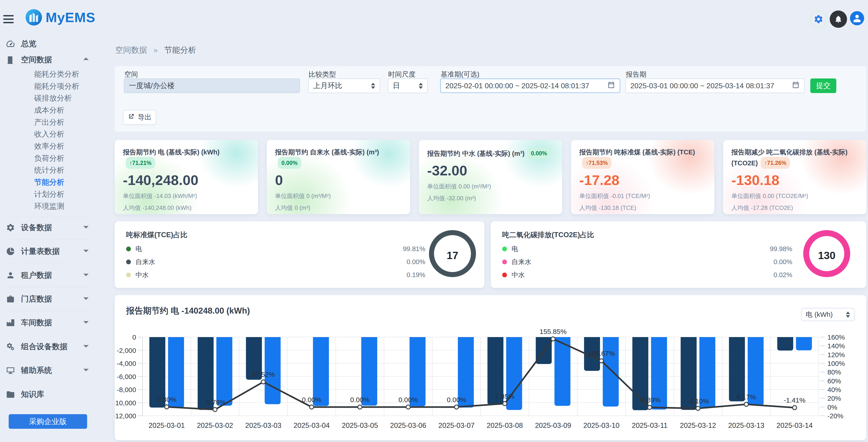  I want to click on svg-text: -1.41%, so click(795, 400).